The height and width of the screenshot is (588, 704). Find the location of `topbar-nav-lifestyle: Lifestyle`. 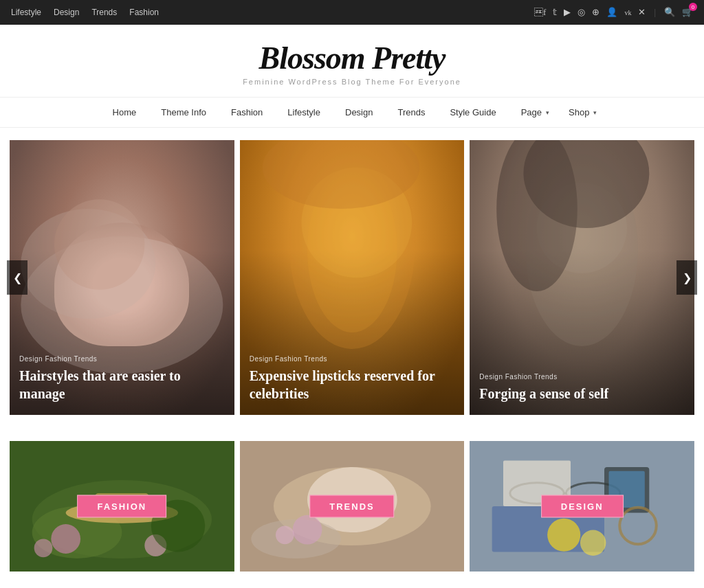

topbar-nav-lifestyle: Lifestyle is located at coordinates (26, 12).